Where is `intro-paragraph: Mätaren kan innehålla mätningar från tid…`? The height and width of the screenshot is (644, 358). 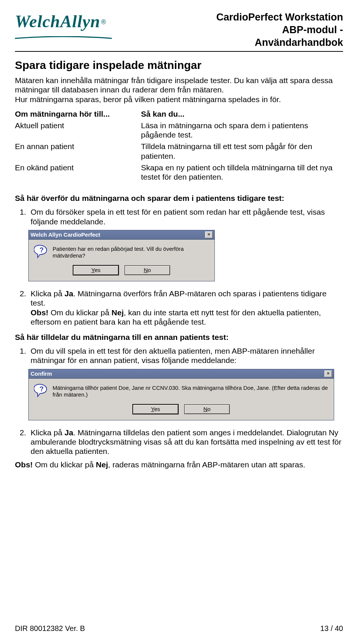 intro-paragraph: Mätaren kan innehålla mätningar från tid… is located at coordinates (179, 90).